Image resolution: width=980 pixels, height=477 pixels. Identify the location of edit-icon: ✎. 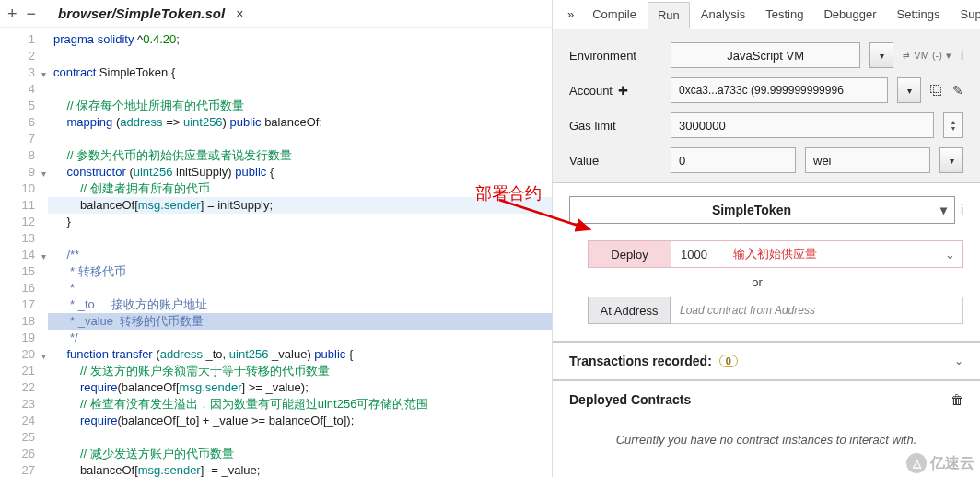
(958, 90).